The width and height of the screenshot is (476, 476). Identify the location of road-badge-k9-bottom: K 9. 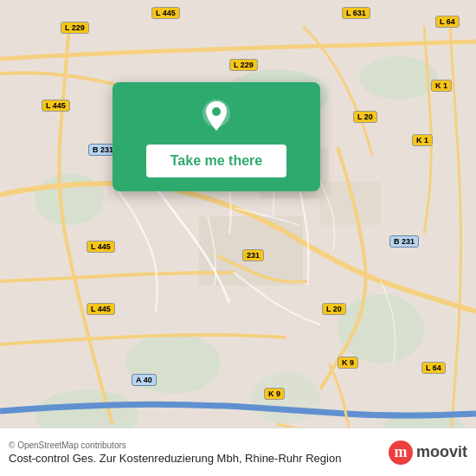
(348, 363).